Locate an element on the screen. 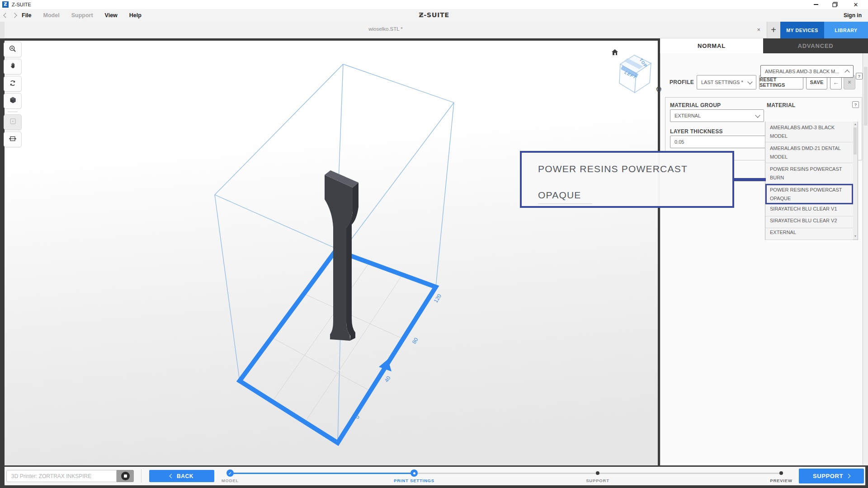 The height and width of the screenshot is (488, 868). menu-items: FileModelSupportViewHelp is located at coordinates (81, 15).